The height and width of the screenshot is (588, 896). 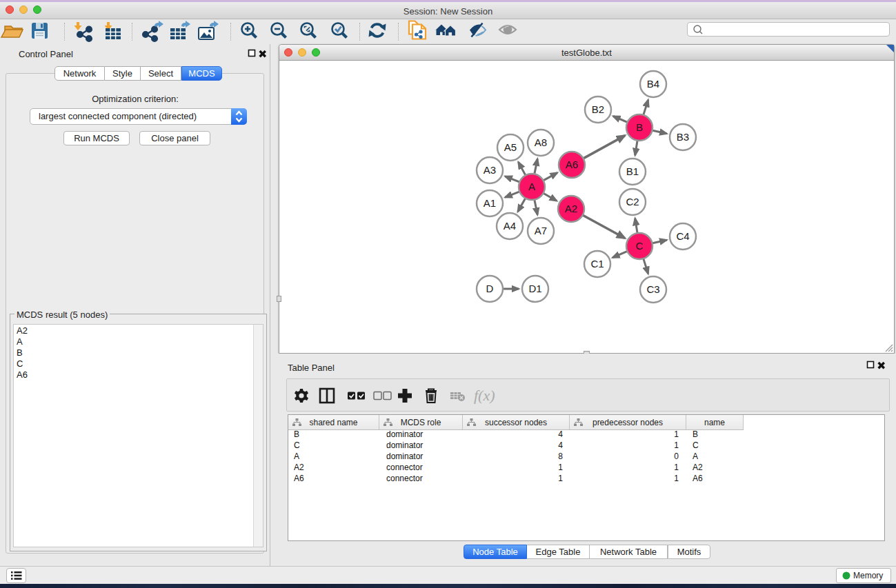 I want to click on svg-text: A2, so click(x=571, y=208).